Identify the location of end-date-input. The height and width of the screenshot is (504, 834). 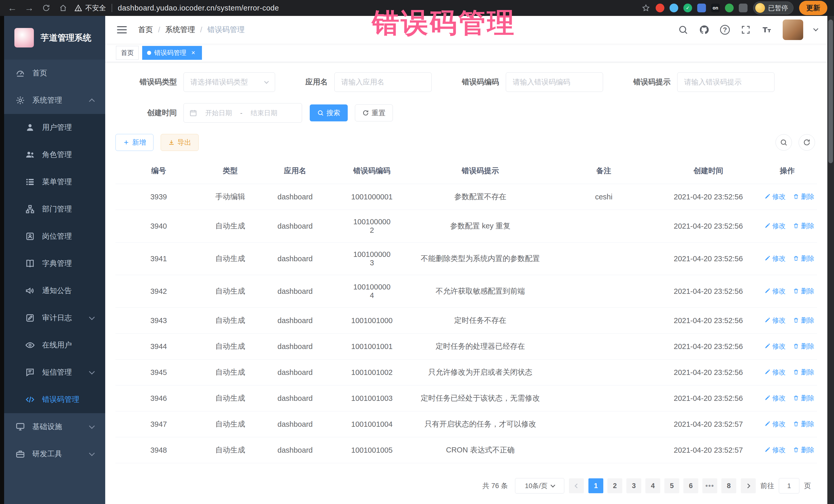
(264, 113).